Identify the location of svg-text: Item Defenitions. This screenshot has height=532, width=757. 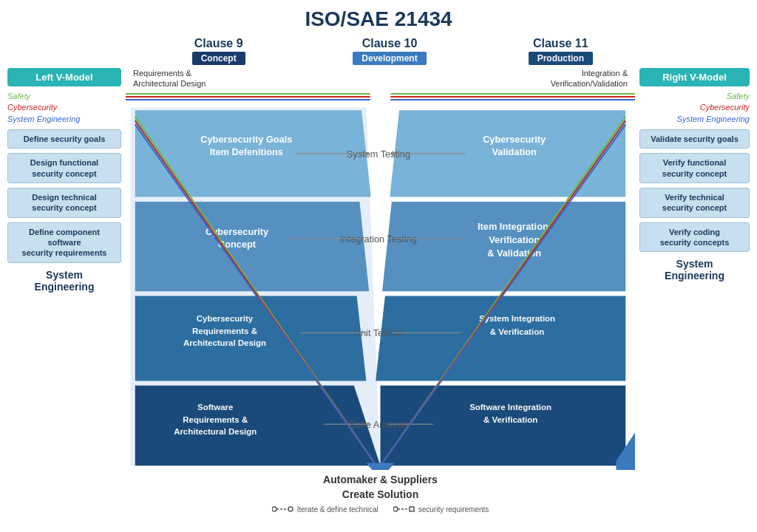
(247, 152).